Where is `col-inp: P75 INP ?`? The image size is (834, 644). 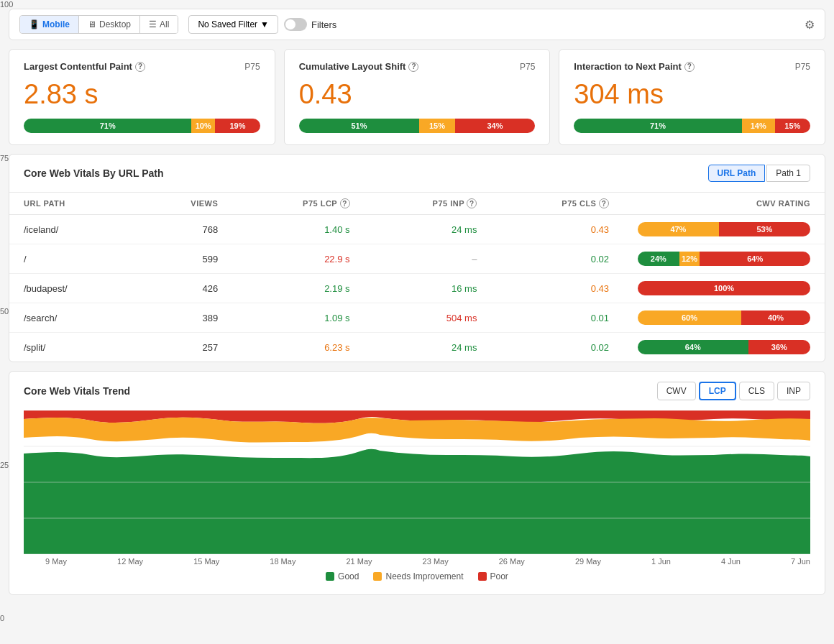 col-inp: P75 INP ? is located at coordinates (429, 204).